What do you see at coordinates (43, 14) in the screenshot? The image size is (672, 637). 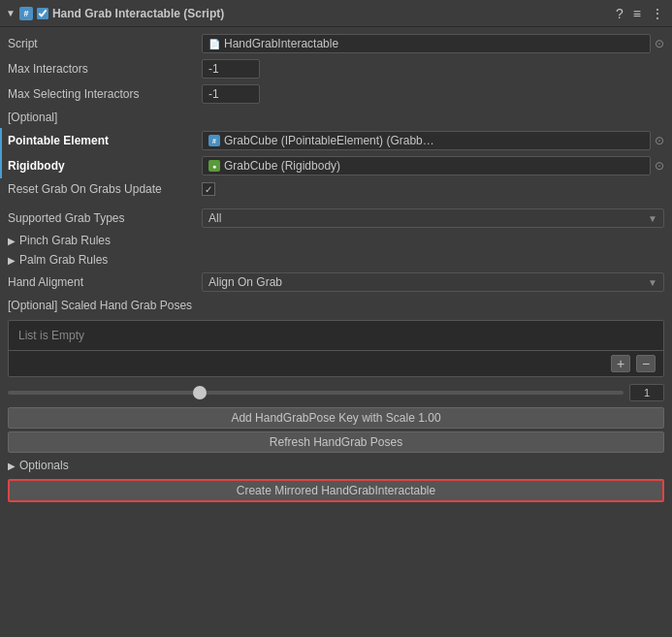 I see `enabled-checkbox` at bounding box center [43, 14].